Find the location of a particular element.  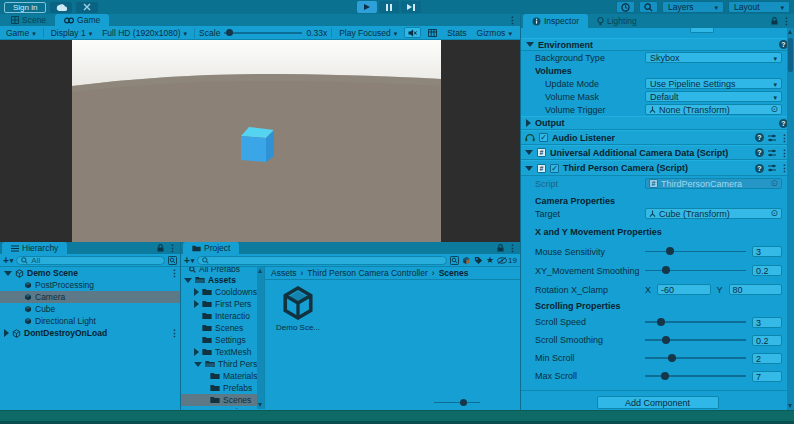

environment-foldout: Environment is located at coordinates (658, 44).